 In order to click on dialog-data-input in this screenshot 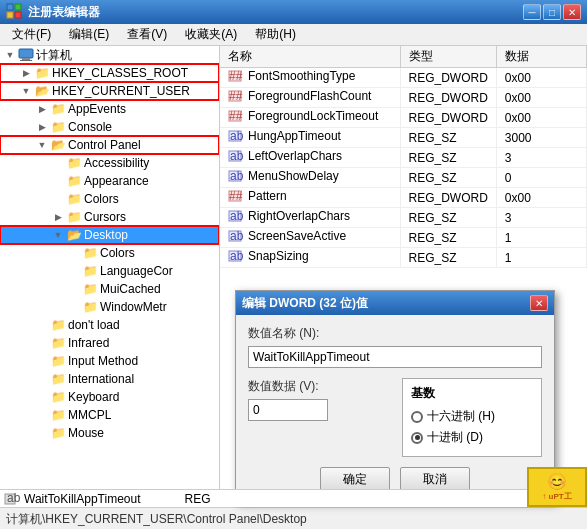, I will do `click(288, 410)`.